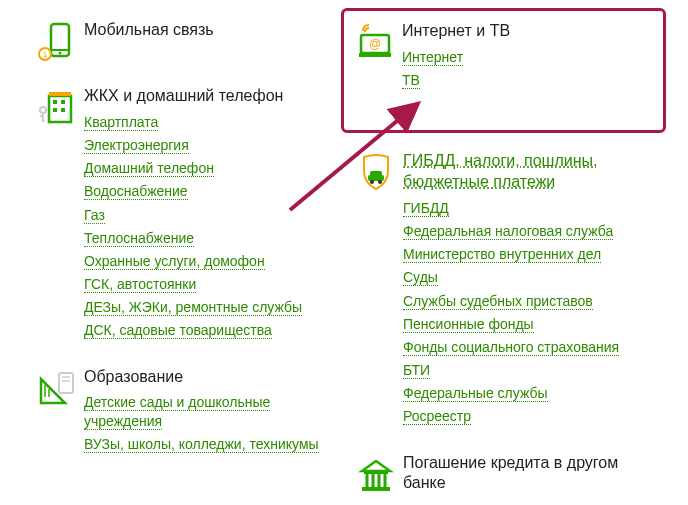 Image resolution: width=688 pixels, height=505 pixels. I want to click on sublink: БТИ, so click(416, 370).